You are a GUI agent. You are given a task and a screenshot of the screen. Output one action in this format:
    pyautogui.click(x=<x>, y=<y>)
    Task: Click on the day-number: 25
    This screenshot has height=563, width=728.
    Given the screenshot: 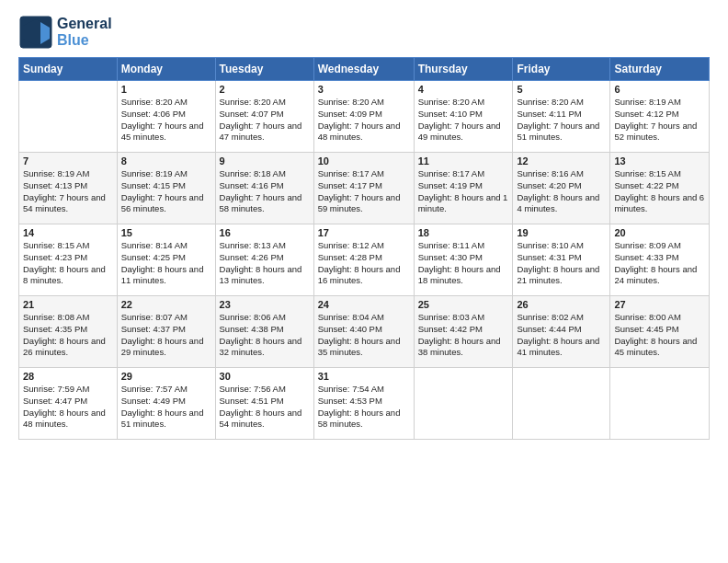 What is the action you would take?
    pyautogui.click(x=463, y=304)
    